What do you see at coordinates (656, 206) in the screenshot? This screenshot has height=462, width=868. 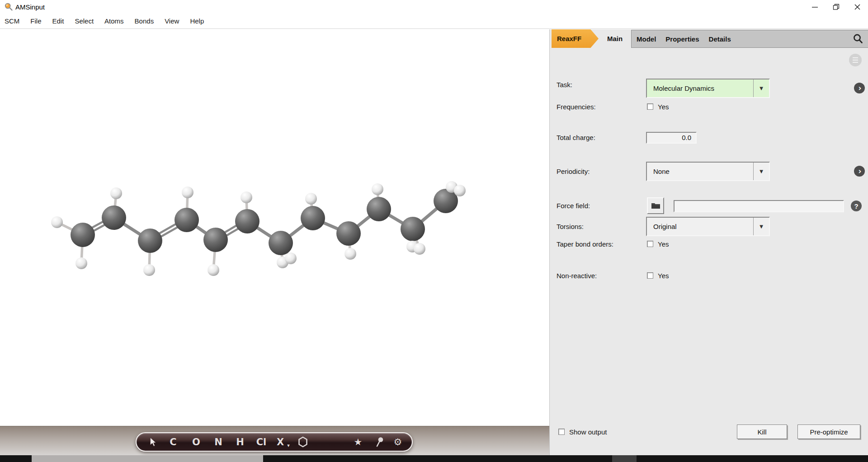 I see `force-field-browse-button` at bounding box center [656, 206].